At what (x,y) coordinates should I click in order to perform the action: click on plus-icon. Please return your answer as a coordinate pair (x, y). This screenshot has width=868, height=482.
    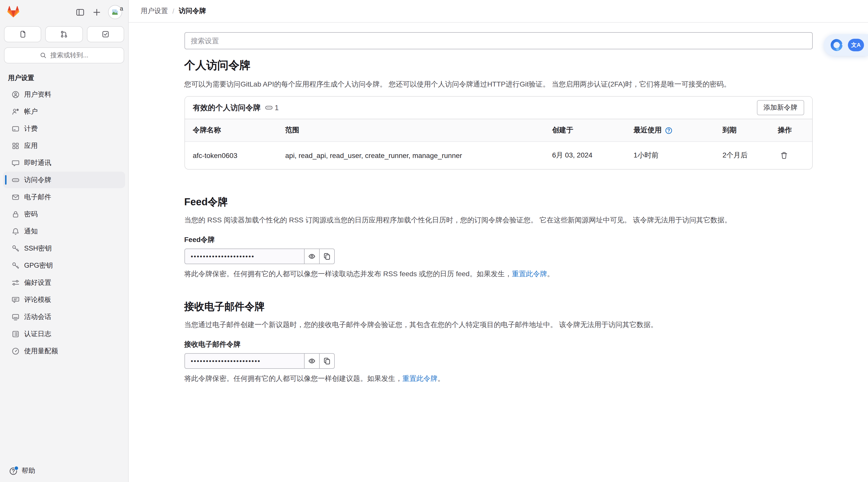
    Looking at the image, I should click on (97, 12).